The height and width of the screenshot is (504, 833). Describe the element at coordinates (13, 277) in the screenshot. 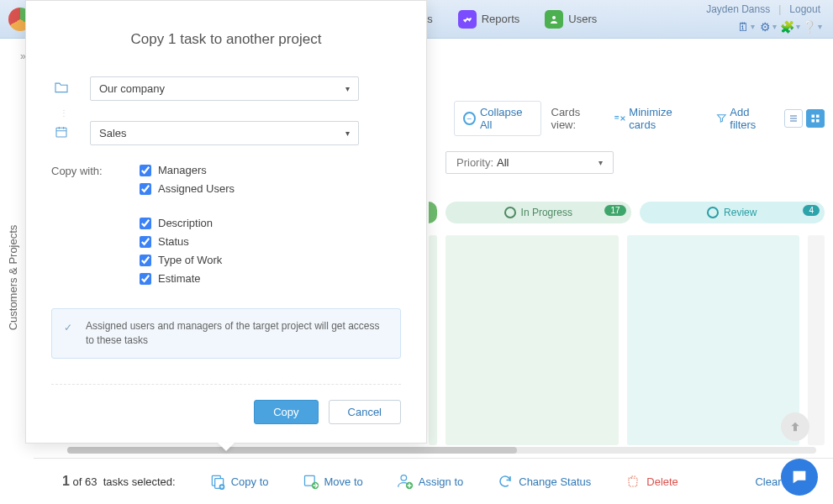

I see `side-panel-collapsed: Customers & Projects` at that location.